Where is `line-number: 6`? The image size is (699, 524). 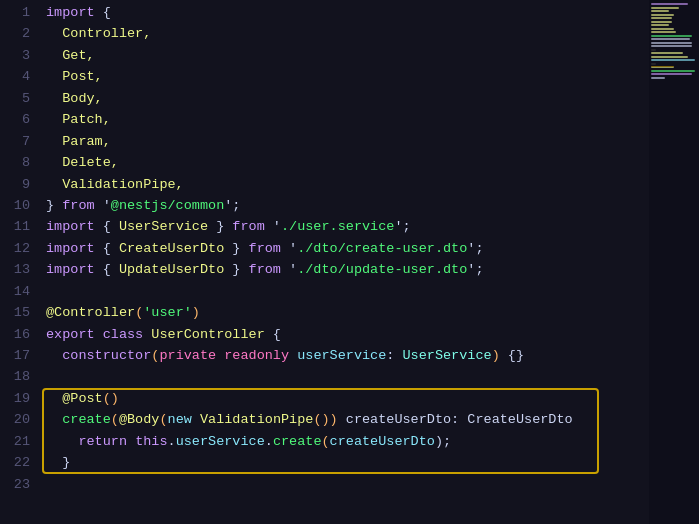 line-number: 6 is located at coordinates (15, 120).